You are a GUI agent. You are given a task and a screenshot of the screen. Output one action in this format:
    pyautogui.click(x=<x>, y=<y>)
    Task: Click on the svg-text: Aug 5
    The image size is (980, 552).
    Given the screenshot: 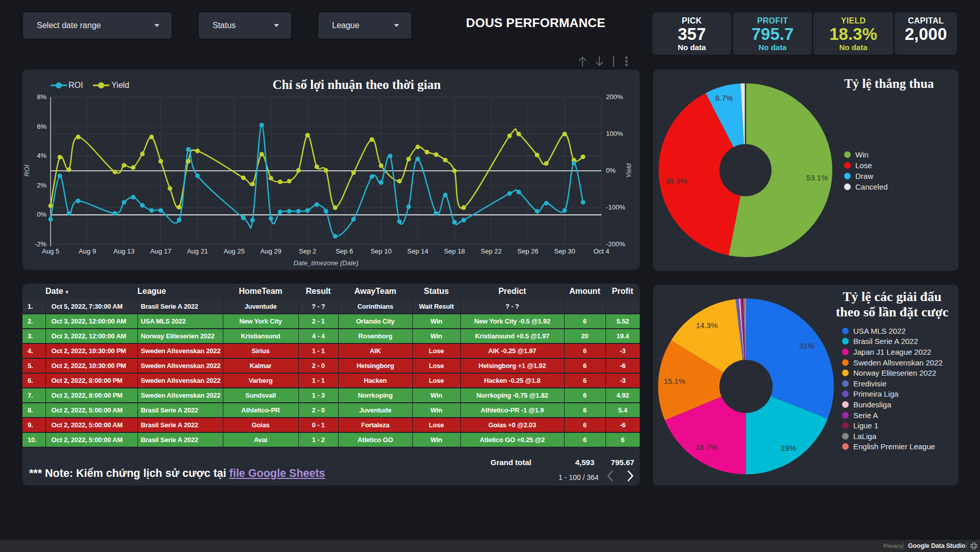 What is the action you would take?
    pyautogui.click(x=51, y=251)
    